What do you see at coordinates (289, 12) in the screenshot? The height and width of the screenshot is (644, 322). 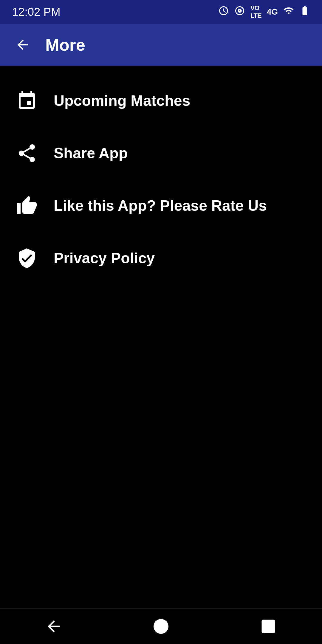 I see `signal-icon` at bounding box center [289, 12].